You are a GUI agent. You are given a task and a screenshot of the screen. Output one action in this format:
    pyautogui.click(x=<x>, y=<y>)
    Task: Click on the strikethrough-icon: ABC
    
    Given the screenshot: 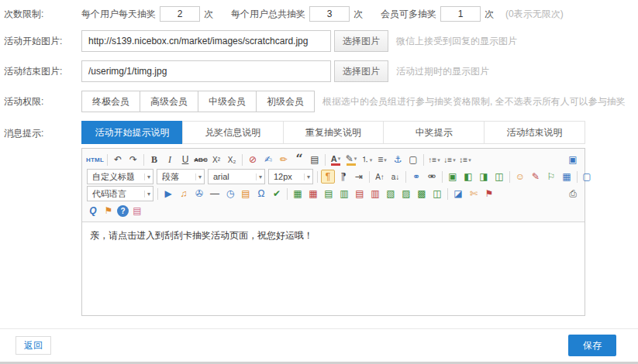 What is the action you would take?
    pyautogui.click(x=201, y=160)
    